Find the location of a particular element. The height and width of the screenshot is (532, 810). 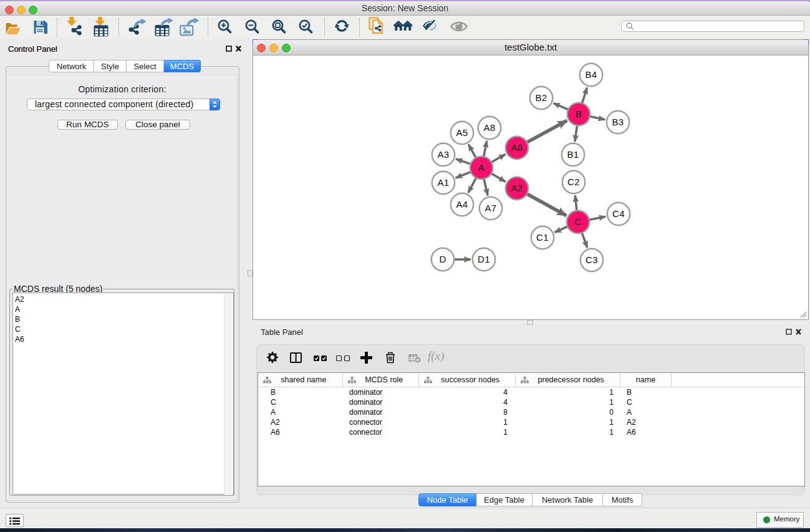

svg-text: C2 is located at coordinates (574, 182).